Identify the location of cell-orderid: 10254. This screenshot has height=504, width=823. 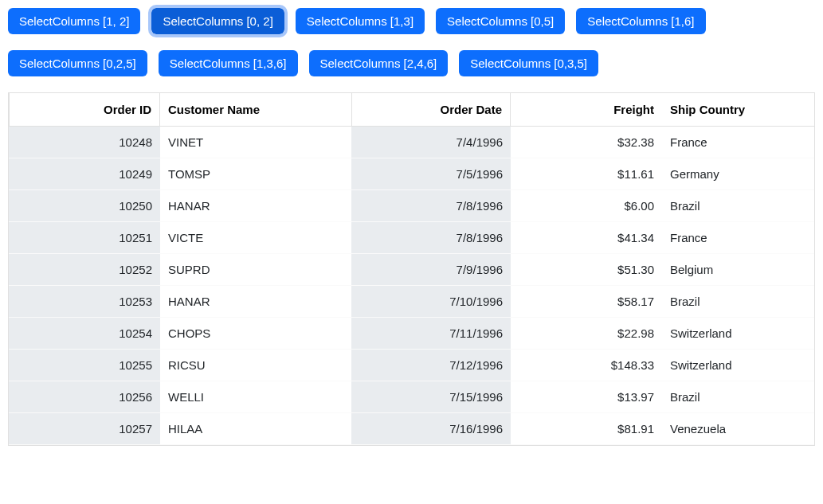
(84, 333).